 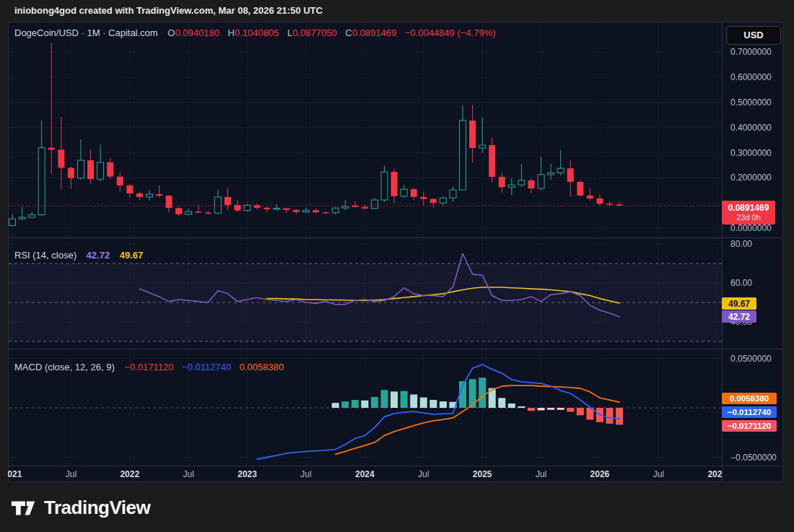 I want to click on macd-histogram-value: −0.0171120, so click(x=149, y=367).